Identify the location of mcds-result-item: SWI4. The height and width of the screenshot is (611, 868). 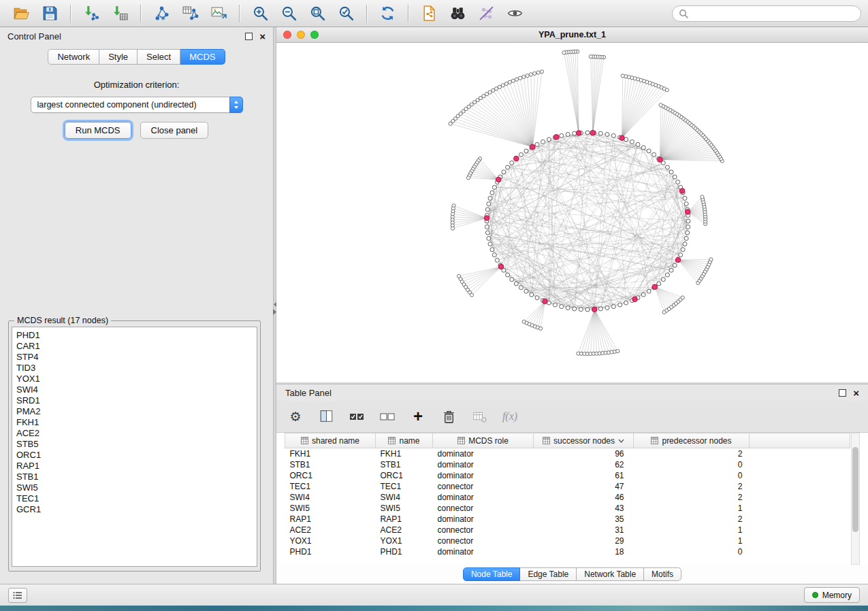
(136, 390).